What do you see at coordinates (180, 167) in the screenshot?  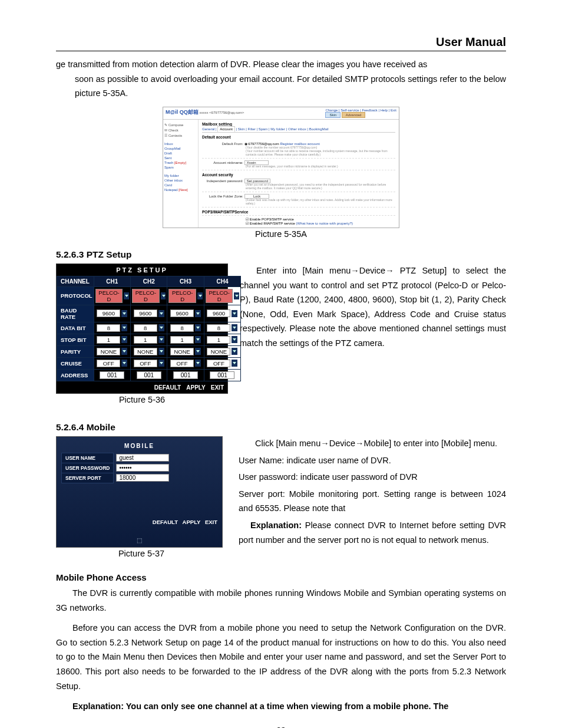 I see `spam-link: Spam` at bounding box center [180, 167].